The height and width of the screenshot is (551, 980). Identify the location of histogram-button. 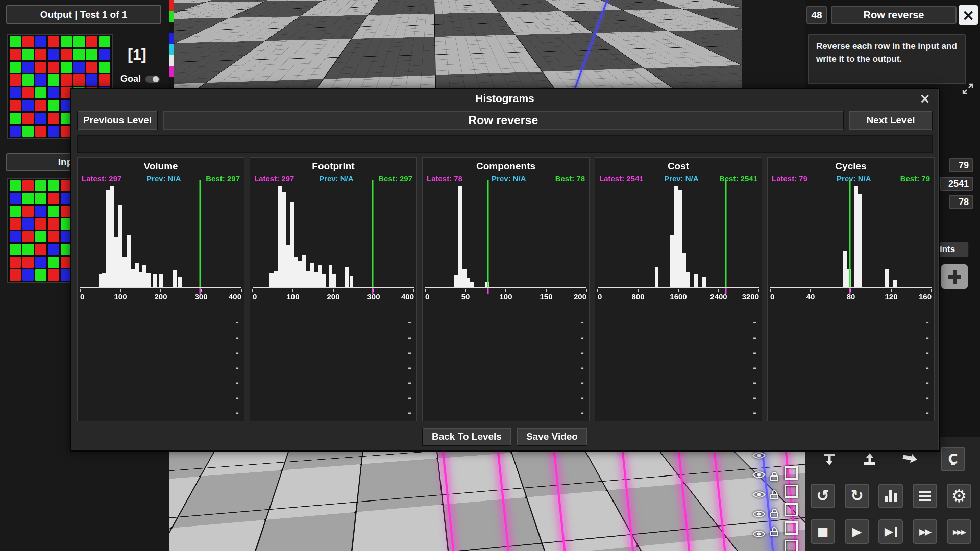
(891, 496).